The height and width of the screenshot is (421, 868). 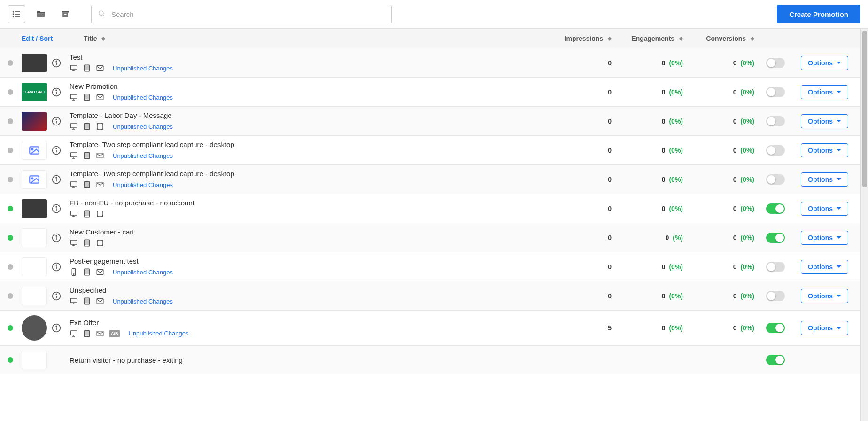 I want to click on scrollbar, so click(x=864, y=225).